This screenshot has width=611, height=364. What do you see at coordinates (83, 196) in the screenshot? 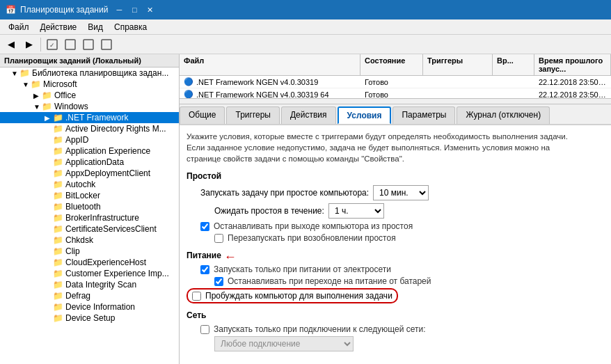
I see `tree-item-bitlocker-label: BitLocker` at bounding box center [83, 196].